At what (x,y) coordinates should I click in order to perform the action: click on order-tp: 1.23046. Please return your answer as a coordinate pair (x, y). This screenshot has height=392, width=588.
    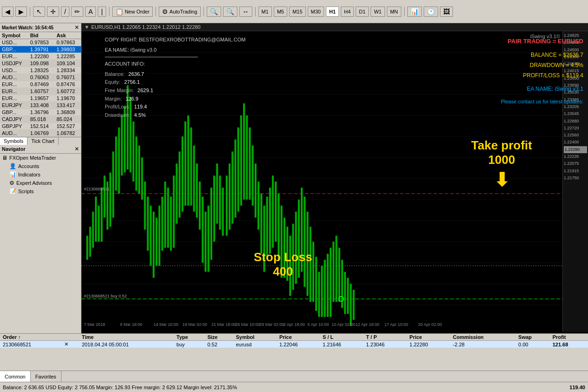
    Looking at the image, I should click on (385, 345).